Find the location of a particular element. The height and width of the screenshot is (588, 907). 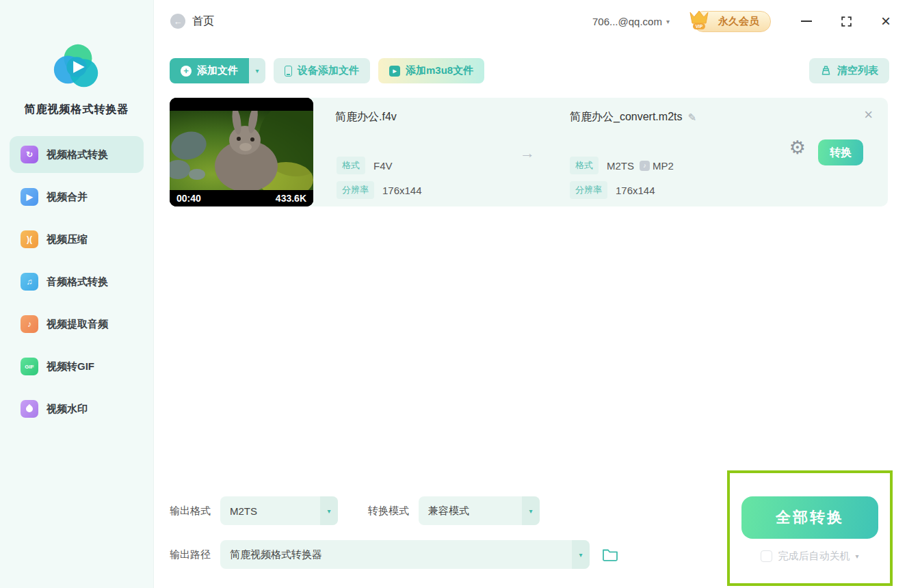

sidebar-item-label: 视频格式转换 is located at coordinates (77, 155).